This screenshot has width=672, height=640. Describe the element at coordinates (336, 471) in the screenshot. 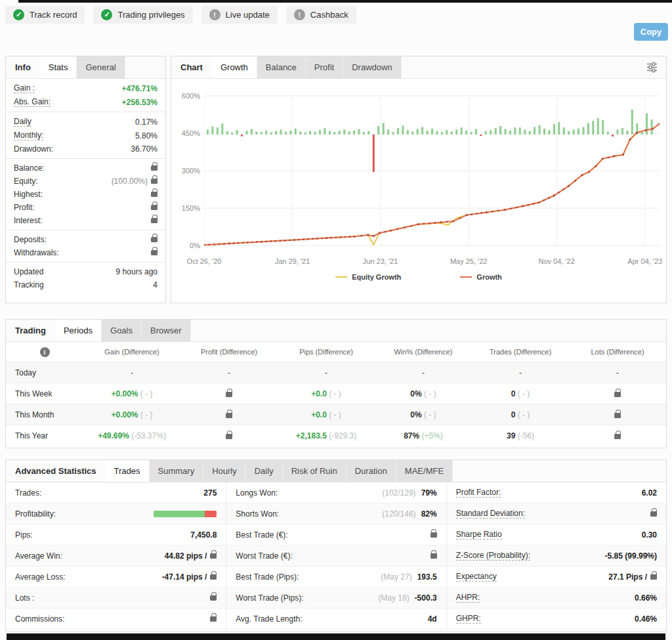

I see `stats-tabstrip: Advanced Statistics TradesSummaryHourlyD…` at that location.